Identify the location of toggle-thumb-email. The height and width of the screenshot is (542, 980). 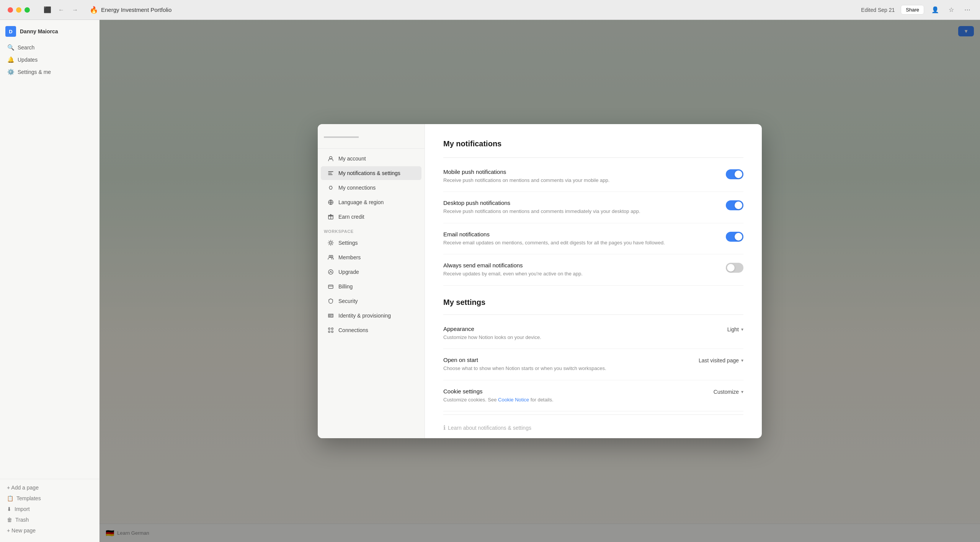
(738, 237).